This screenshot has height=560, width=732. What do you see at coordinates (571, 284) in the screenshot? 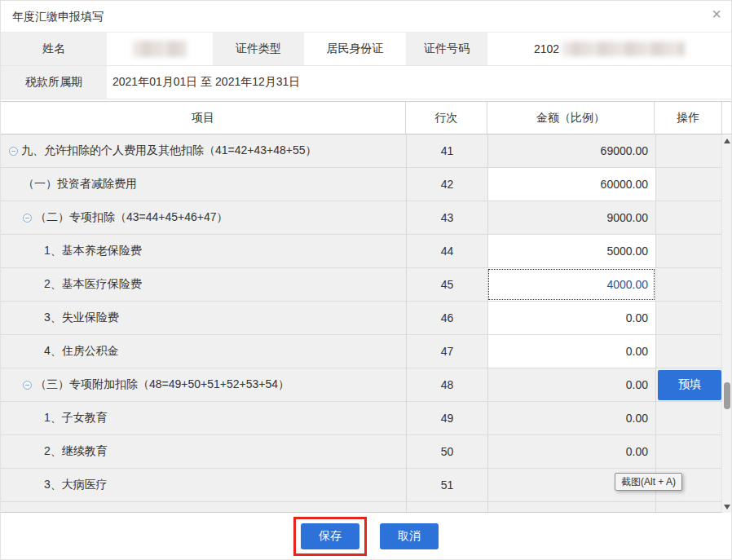
I see `amount-input-focused: 4000.00` at bounding box center [571, 284].